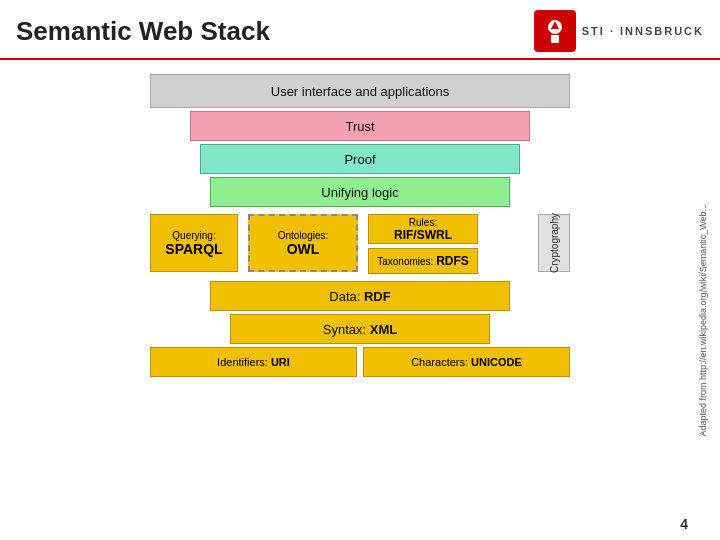 The width and height of the screenshot is (720, 540). What do you see at coordinates (452, 261) in the screenshot?
I see `rdfs-label: RDFS` at bounding box center [452, 261].